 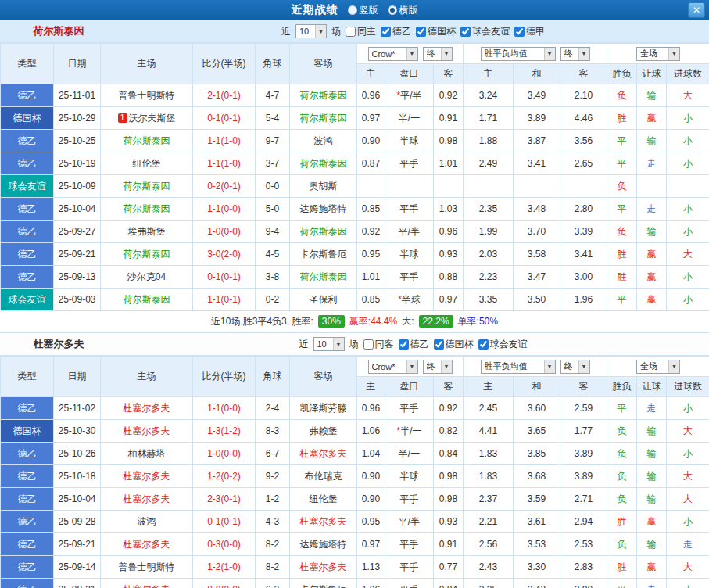 I want to click on handicap-away-odds: 0.91, so click(x=449, y=119).